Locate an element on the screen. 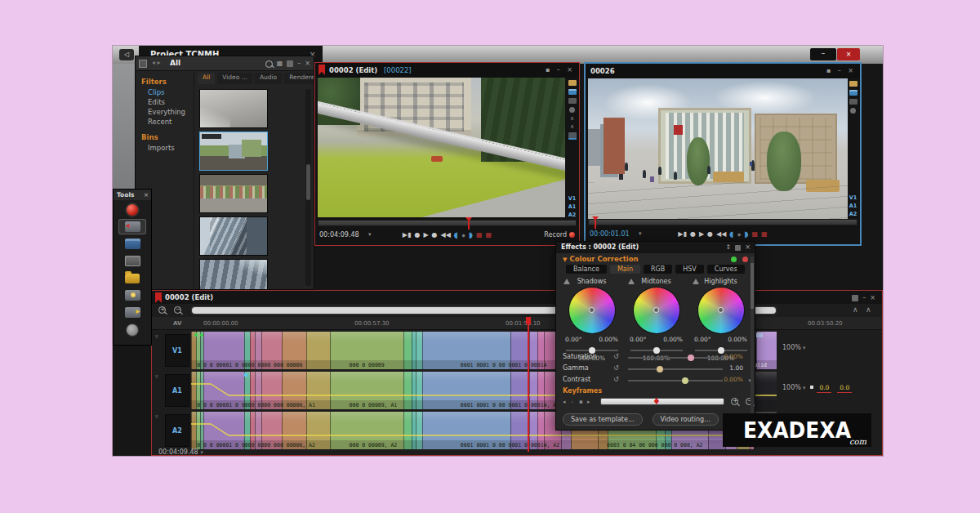 The height and width of the screenshot is (513, 980). import-tool-button is located at coordinates (132, 227).